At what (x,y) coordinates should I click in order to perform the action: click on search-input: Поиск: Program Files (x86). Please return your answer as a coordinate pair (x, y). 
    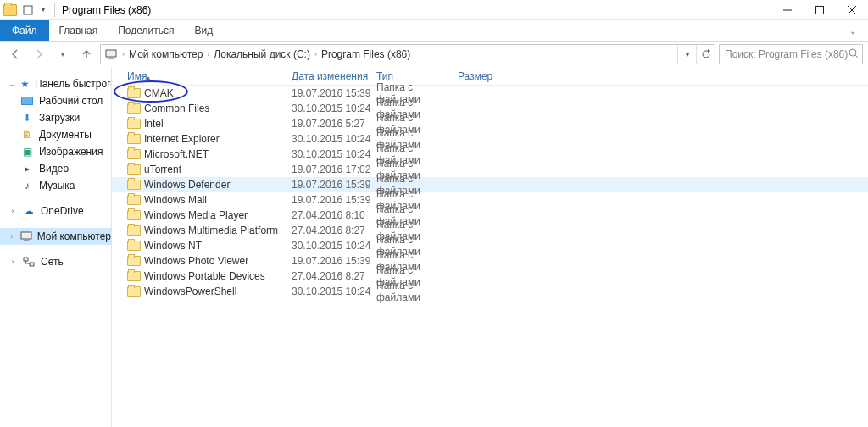
    Looking at the image, I should click on (791, 54).